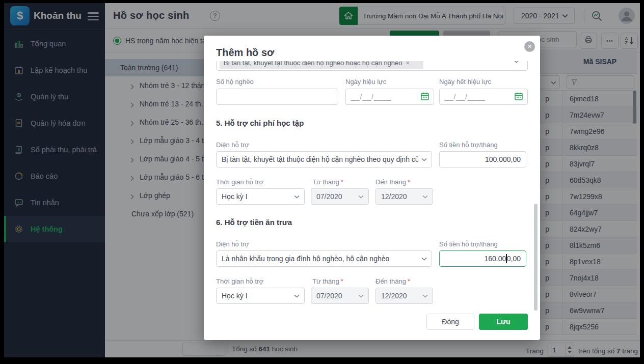 This screenshot has height=364, width=644. I want to click on amount-input-6: 160.000,00, so click(483, 259).